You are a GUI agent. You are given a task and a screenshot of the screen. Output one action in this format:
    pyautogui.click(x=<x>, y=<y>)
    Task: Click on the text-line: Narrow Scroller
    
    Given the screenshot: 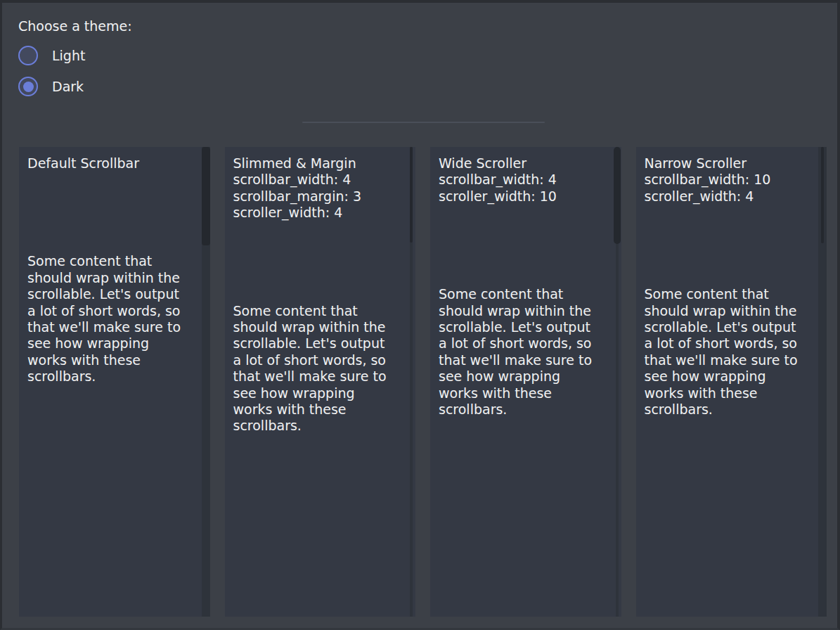 What is the action you would take?
    pyautogui.click(x=731, y=163)
    